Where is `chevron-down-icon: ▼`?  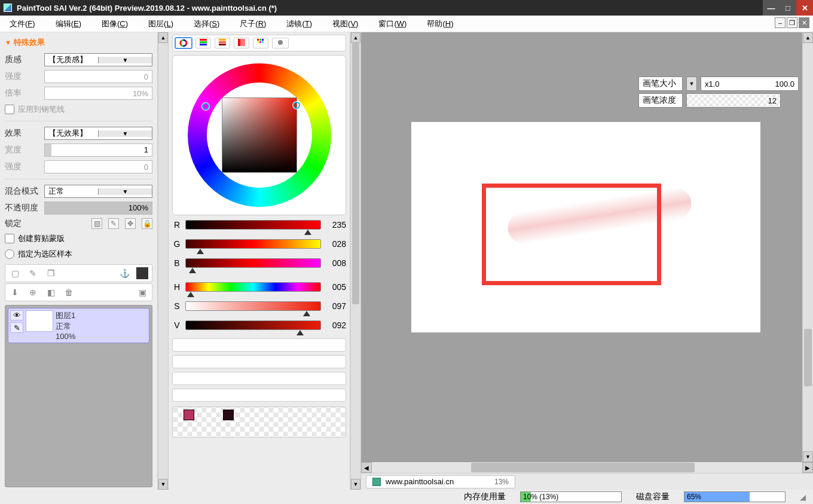
chevron-down-icon: ▼ is located at coordinates (125, 134).